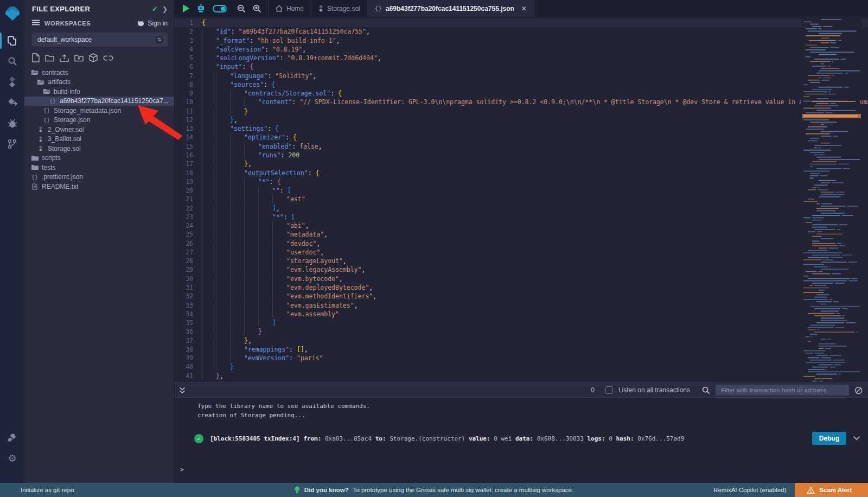 This screenshot has width=868, height=497. What do you see at coordinates (182, 391) in the screenshot?
I see `expand-terminal-icon` at bounding box center [182, 391].